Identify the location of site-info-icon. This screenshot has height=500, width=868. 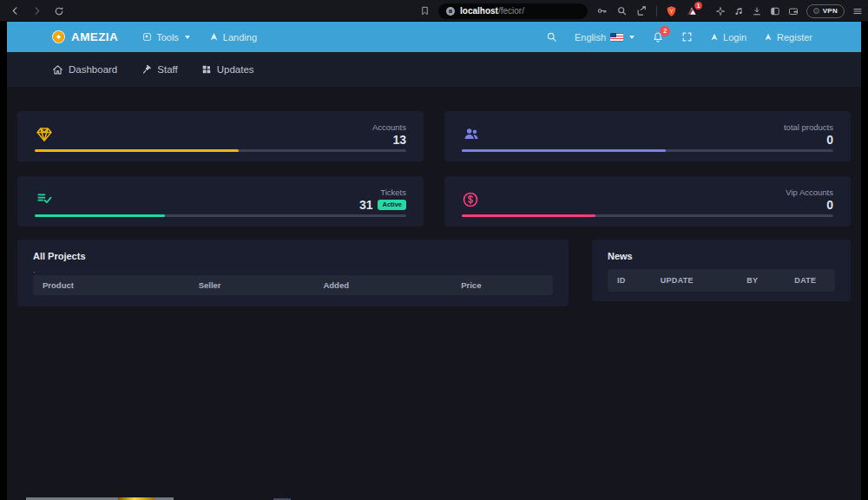
(450, 11).